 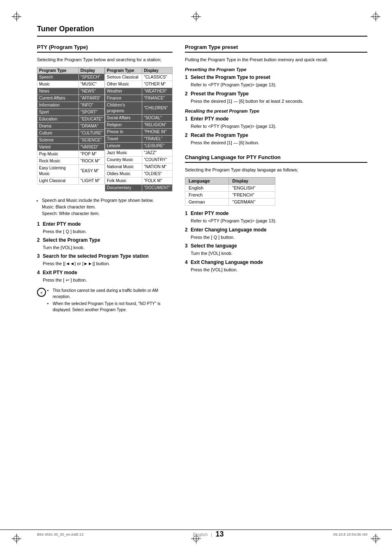 I want to click on footer-timestamp: 09.10.8 10:54:06 AM, so click(x=350, y=534).